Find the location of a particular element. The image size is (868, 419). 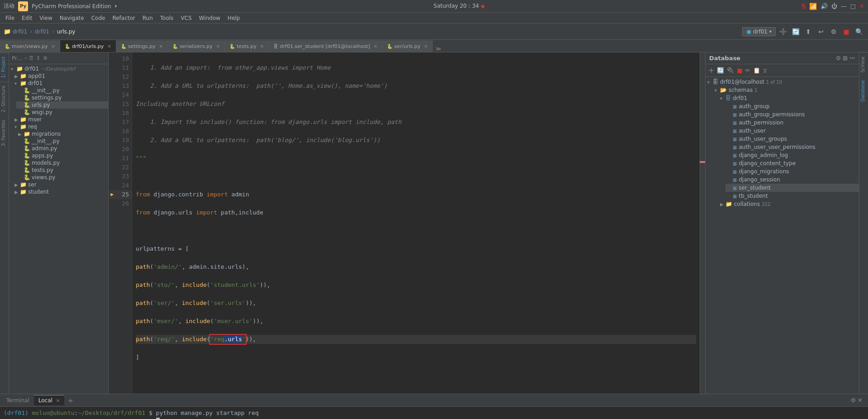

term-tab-terminal: Terminal is located at coordinates (18, 400).